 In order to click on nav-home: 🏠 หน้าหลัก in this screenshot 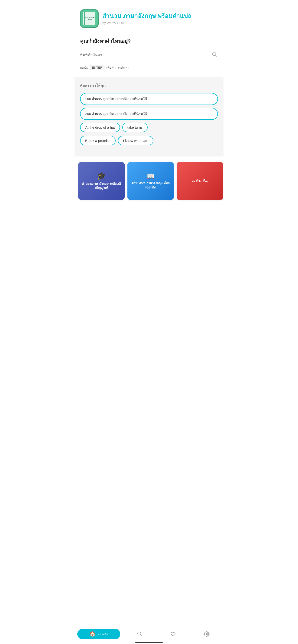, I will do `click(99, 634)`.